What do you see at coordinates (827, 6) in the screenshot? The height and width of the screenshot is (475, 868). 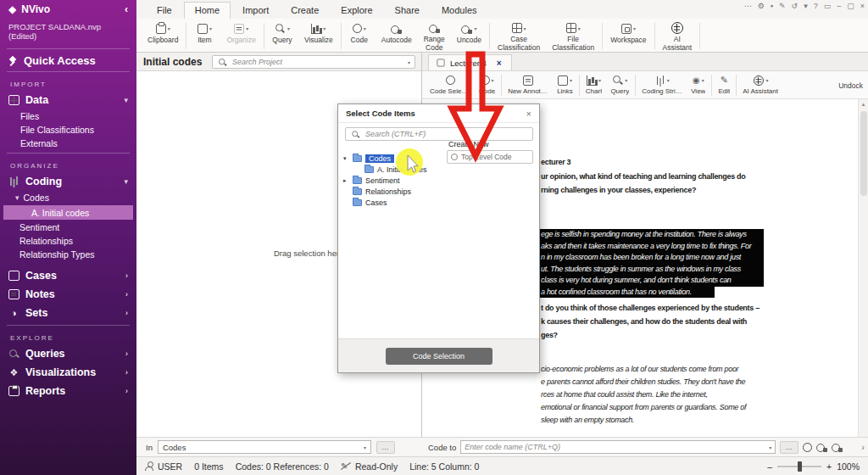 I see `feedback-icon: ▭` at bounding box center [827, 6].